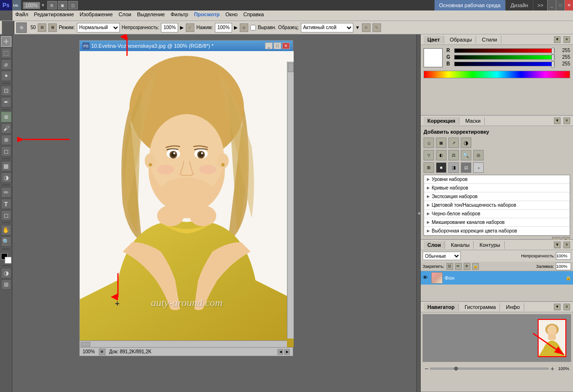  What do you see at coordinates (6, 192) in the screenshot?
I see `pen-tool: ✏` at bounding box center [6, 192].